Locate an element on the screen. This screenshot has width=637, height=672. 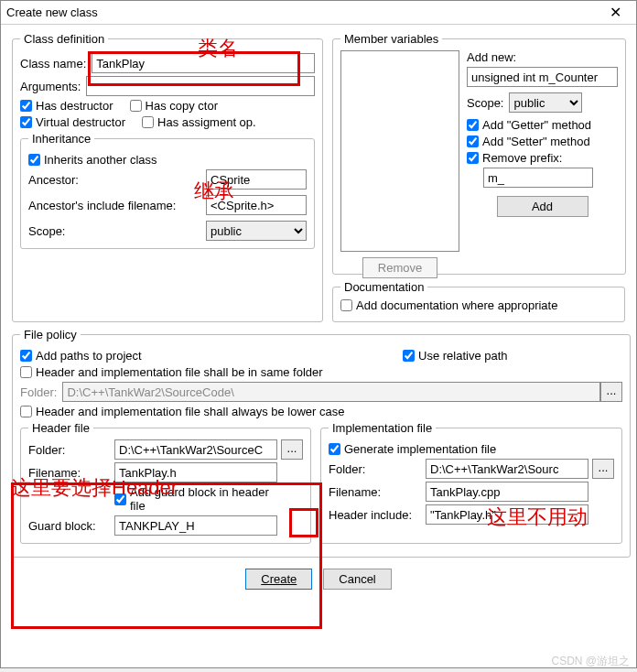
cancel-button: Cancel is located at coordinates (357, 579).